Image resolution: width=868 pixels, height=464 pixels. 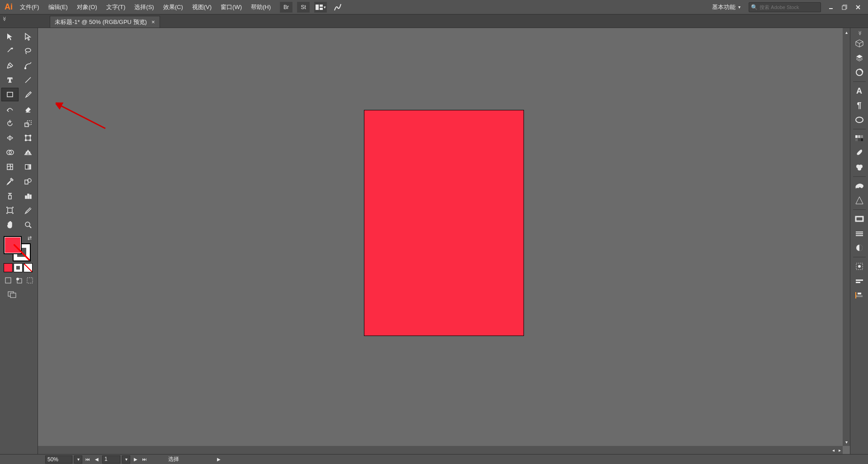 What do you see at coordinates (859, 266) in the screenshot?
I see `appearance-panel-icon` at bounding box center [859, 266].